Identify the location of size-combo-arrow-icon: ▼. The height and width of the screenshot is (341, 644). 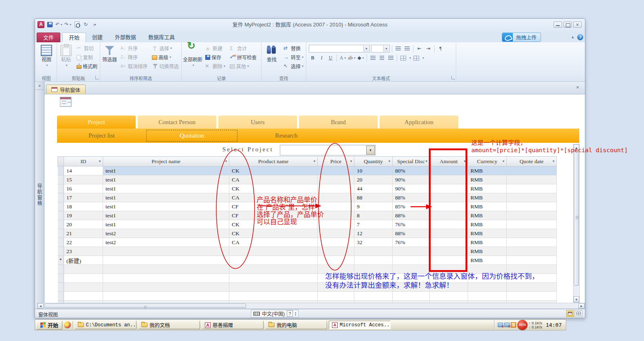
(386, 49).